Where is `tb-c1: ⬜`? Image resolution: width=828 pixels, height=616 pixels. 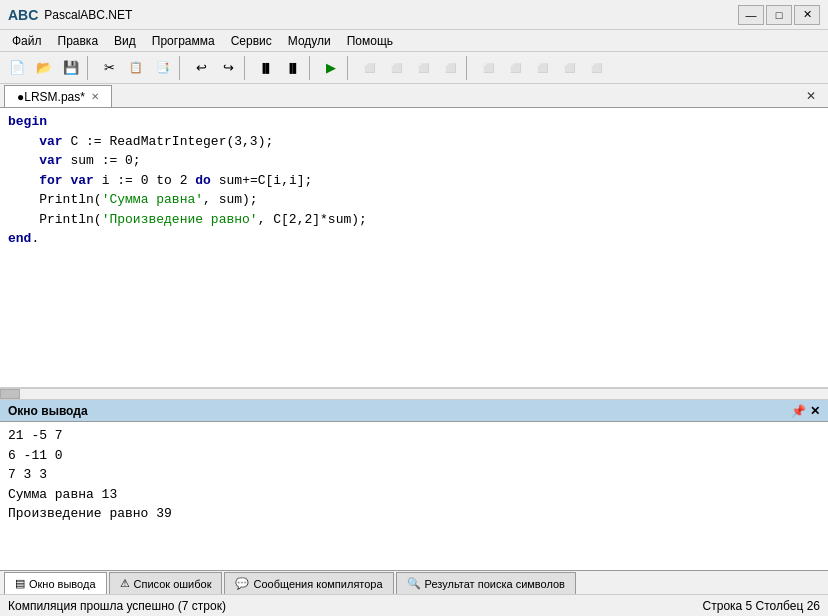 tb-c1: ⬜ is located at coordinates (369, 68).